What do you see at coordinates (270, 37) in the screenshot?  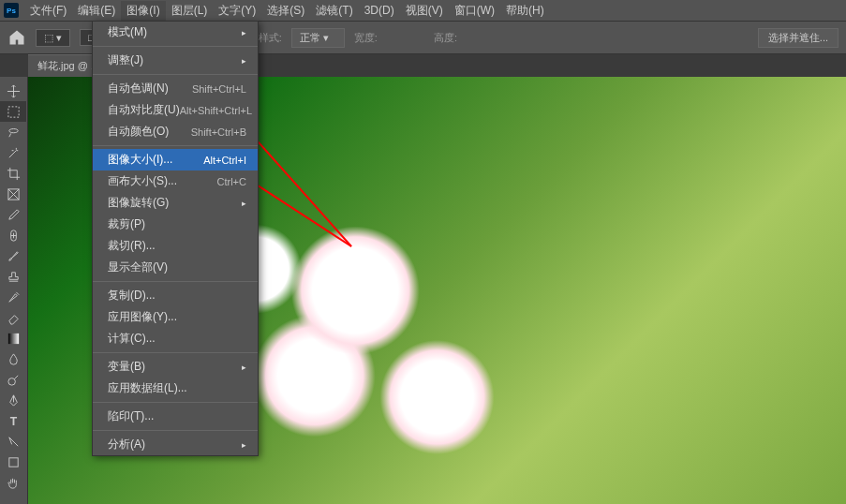 I see `style-label: 样式:` at bounding box center [270, 37].